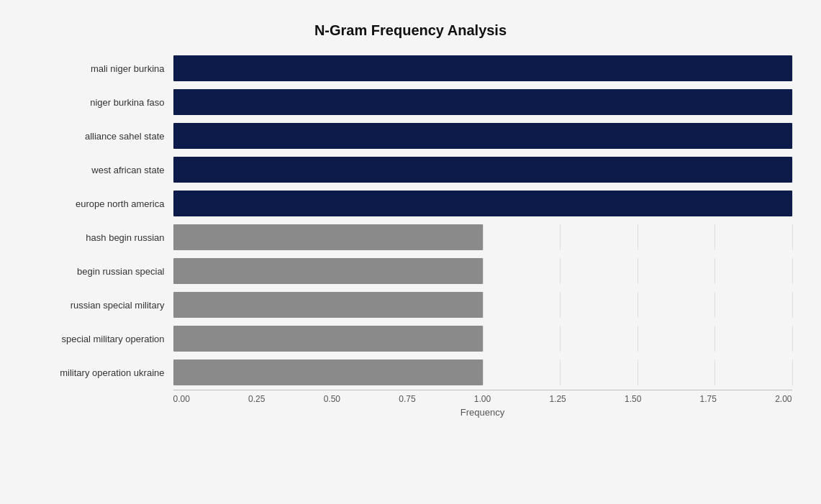  What do you see at coordinates (101, 170) in the screenshot?
I see `bar-label: west african state` at bounding box center [101, 170].